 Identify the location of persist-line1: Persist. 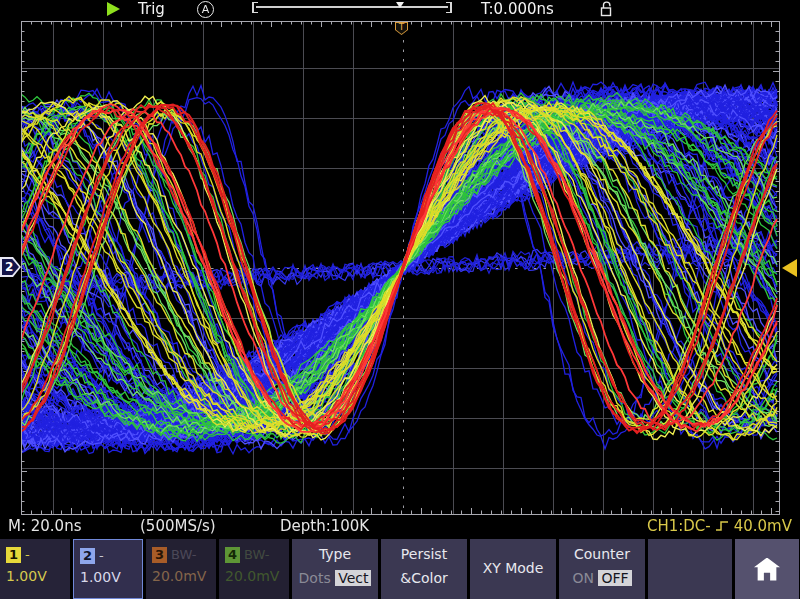
(424, 554).